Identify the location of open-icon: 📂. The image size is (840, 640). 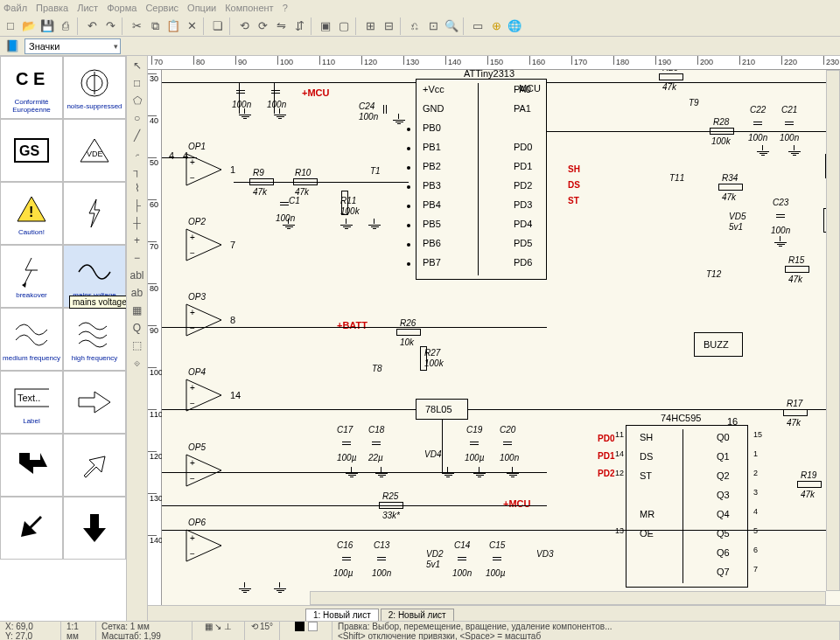
(29, 26).